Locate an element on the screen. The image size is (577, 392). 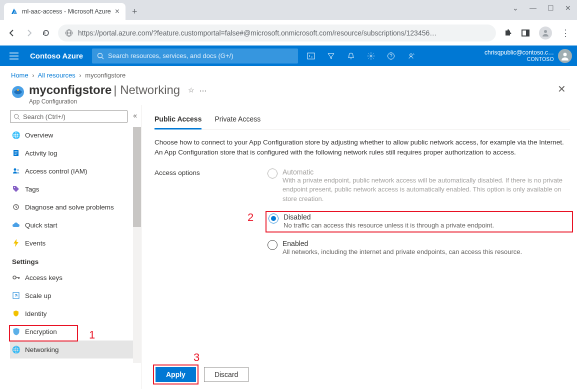
sidebar-item-label: Events is located at coordinates (35, 243).